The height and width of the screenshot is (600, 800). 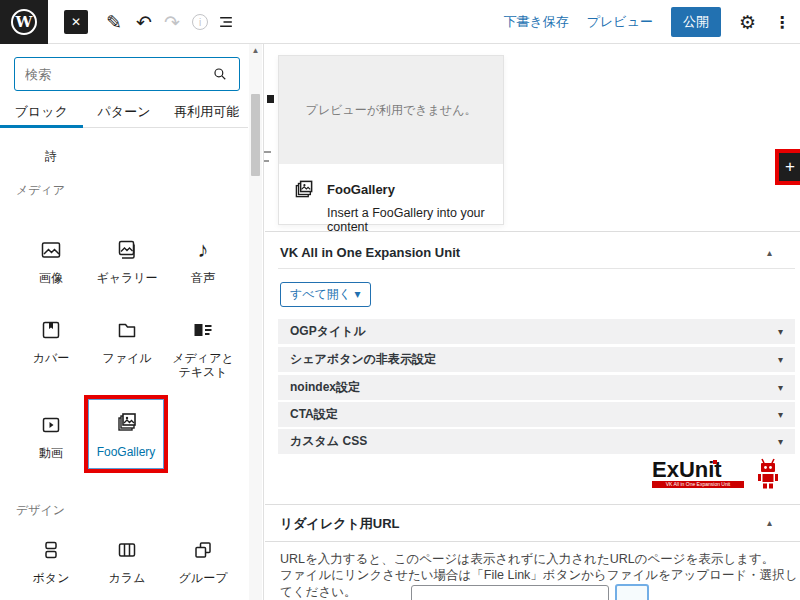 What do you see at coordinates (114, 22) in the screenshot?
I see `edit-mode-button: ✎` at bounding box center [114, 22].